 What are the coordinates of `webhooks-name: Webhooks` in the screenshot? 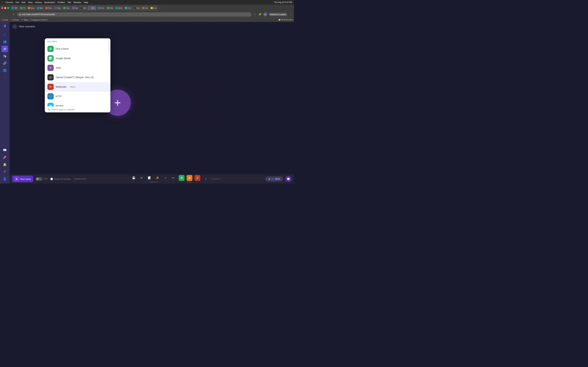 It's located at (61, 87).